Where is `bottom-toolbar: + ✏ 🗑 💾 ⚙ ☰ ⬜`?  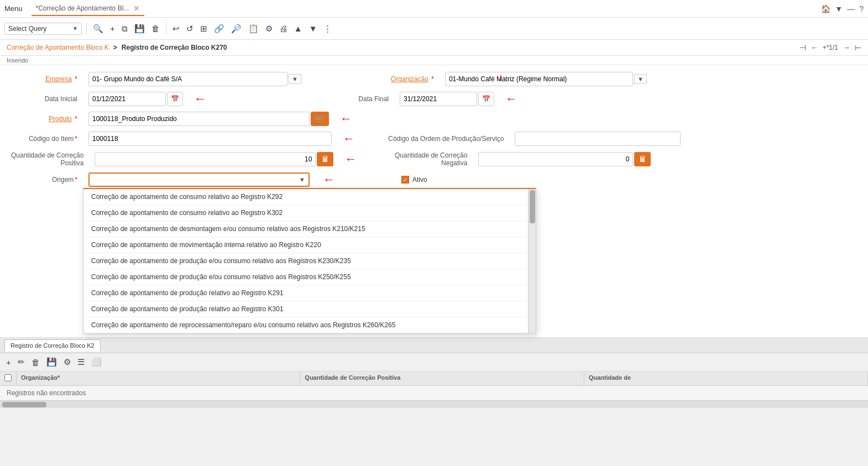
bottom-toolbar: + ✏ 🗑 💾 ⚙ ☰ ⬜ is located at coordinates (434, 363).